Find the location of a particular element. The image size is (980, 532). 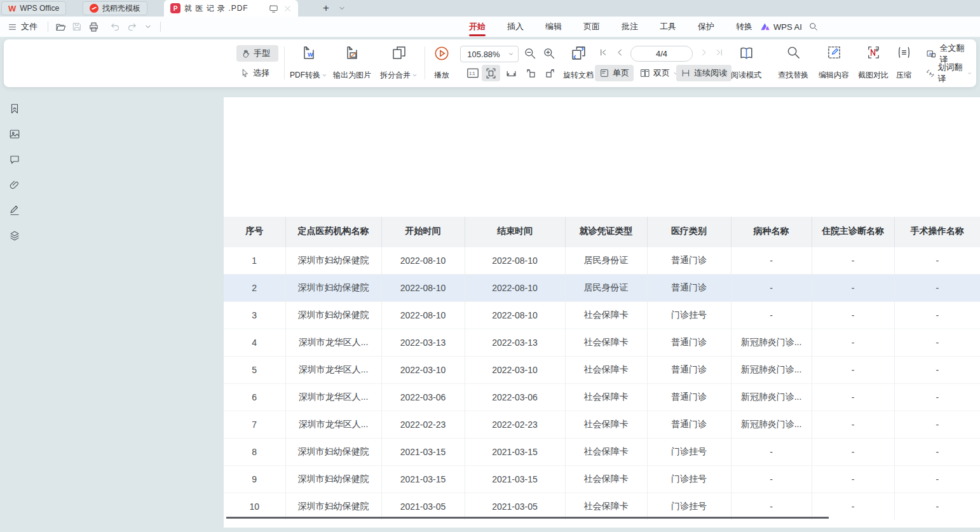

table-cell: 居民身份证 is located at coordinates (606, 287).